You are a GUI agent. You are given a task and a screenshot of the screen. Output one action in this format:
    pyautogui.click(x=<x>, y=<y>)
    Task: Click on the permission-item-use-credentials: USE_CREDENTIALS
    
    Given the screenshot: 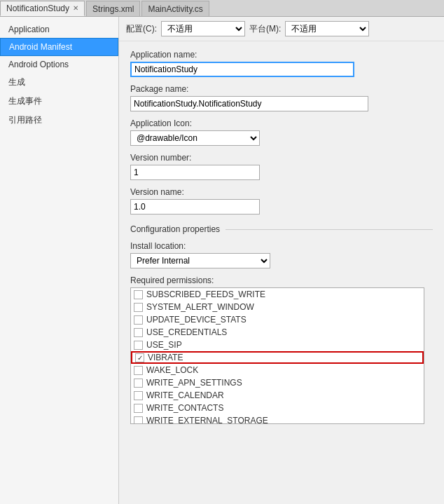 What is the action you would take?
    pyautogui.click(x=277, y=332)
    